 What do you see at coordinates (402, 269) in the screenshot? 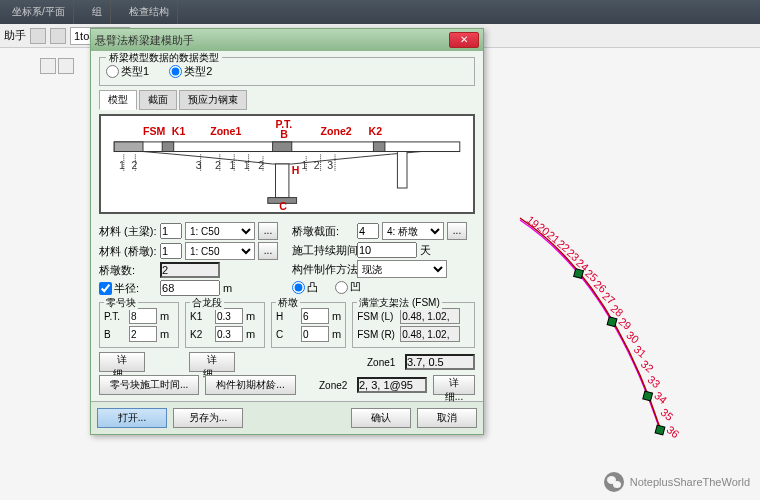
I see `method-select: 现浇` at bounding box center [402, 269].